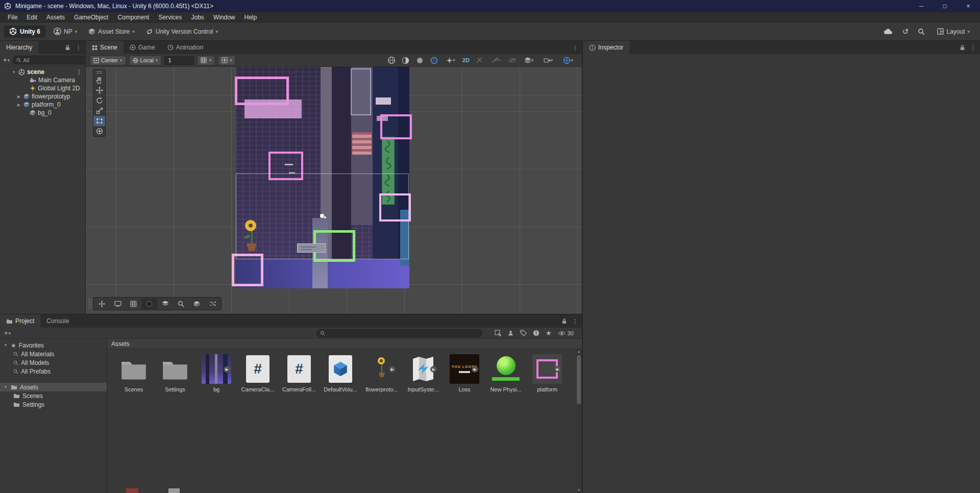 This screenshot has height=493, width=980. I want to click on menu-file: File, so click(12, 17).